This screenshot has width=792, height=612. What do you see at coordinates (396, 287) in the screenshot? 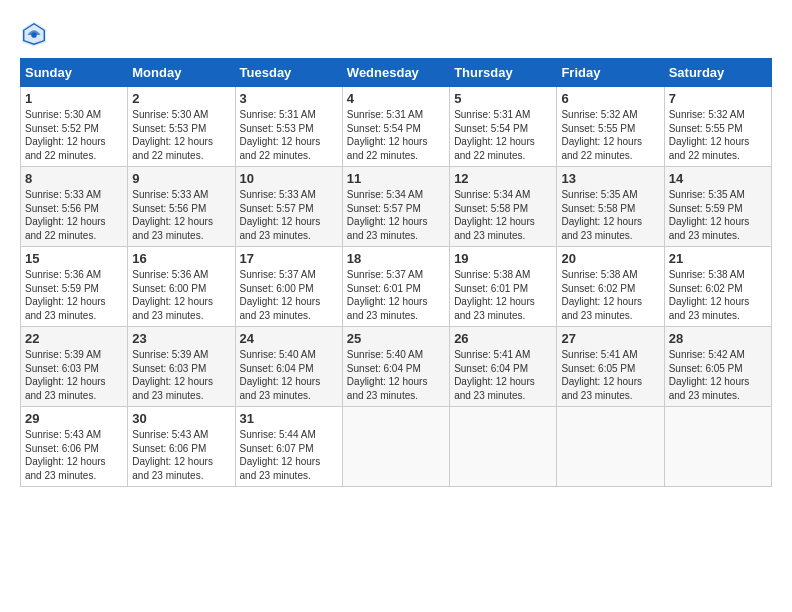
I see `calendar-week-3: 15Sunrise: 5:36 AMSunset: 5:59 PMDayligh…` at bounding box center [396, 287].